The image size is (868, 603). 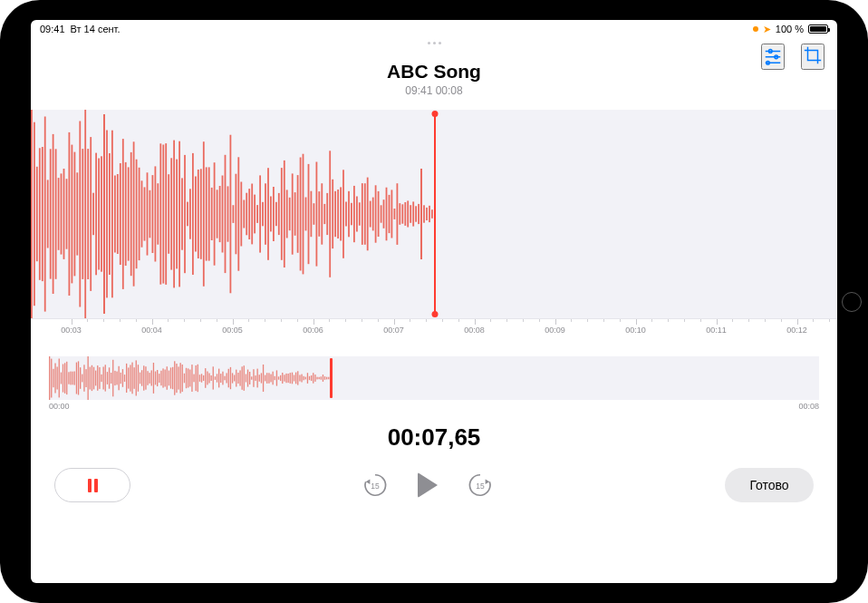 I want to click on options-button, so click(x=773, y=56).